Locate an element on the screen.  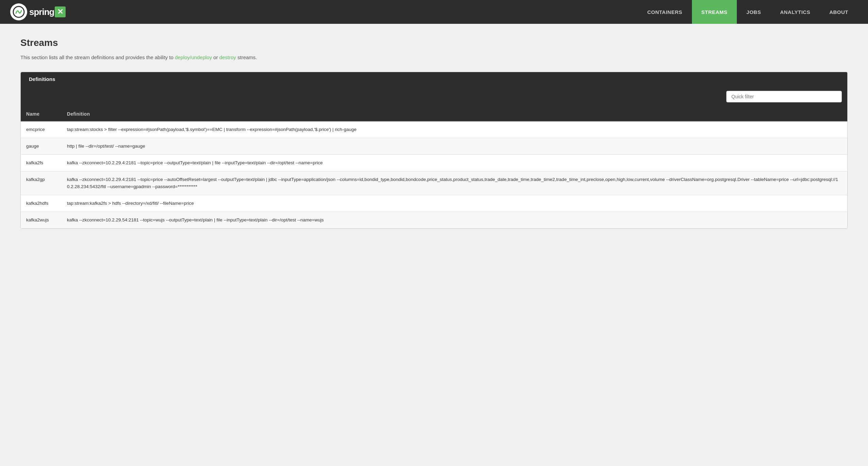
page-title: Streams is located at coordinates (434, 43).